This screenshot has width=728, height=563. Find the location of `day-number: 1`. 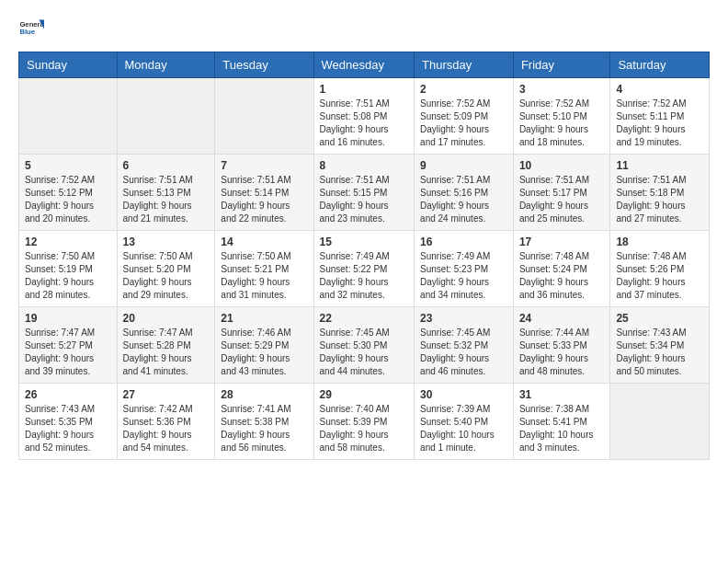

day-number: 1 is located at coordinates (364, 89).